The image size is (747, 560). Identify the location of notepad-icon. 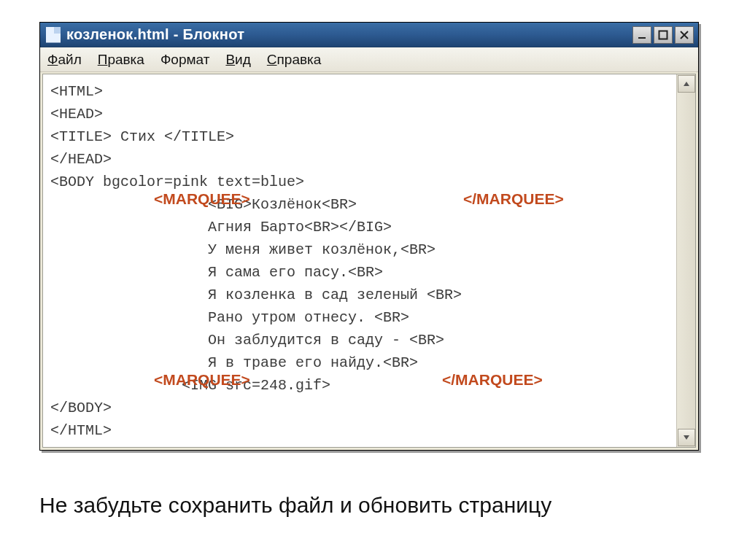
(53, 35).